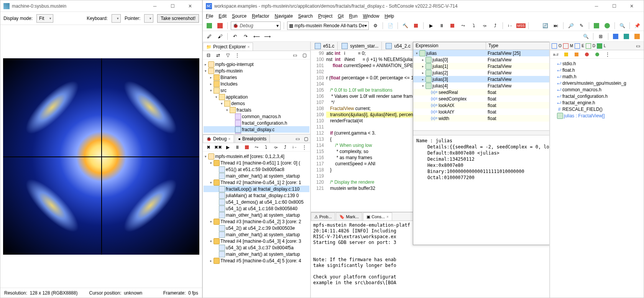 This screenshot has height=298, width=644. Describe the element at coordinates (256, 225) in the screenshot. I see `debug-tree: ▾mpfs-mustein.elf [cores: 0,1,2,3,4]▾Thr…` at that location.